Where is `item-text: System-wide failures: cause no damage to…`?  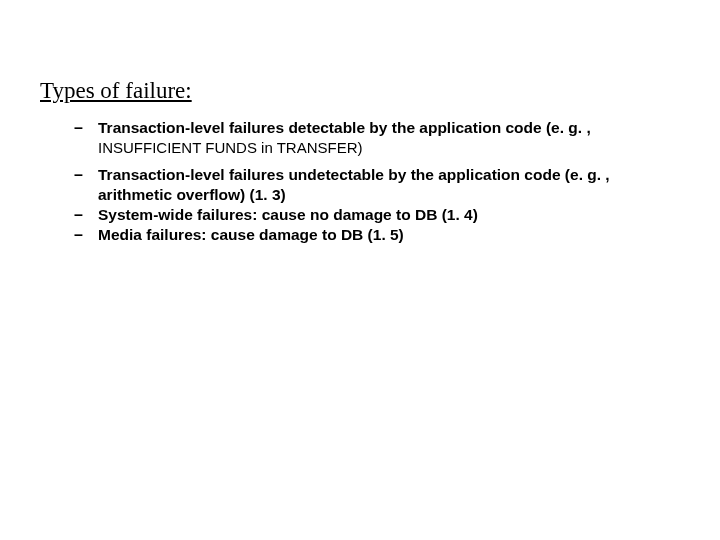 item-text: System-wide failures: cause no damage to… is located at coordinates (288, 214).